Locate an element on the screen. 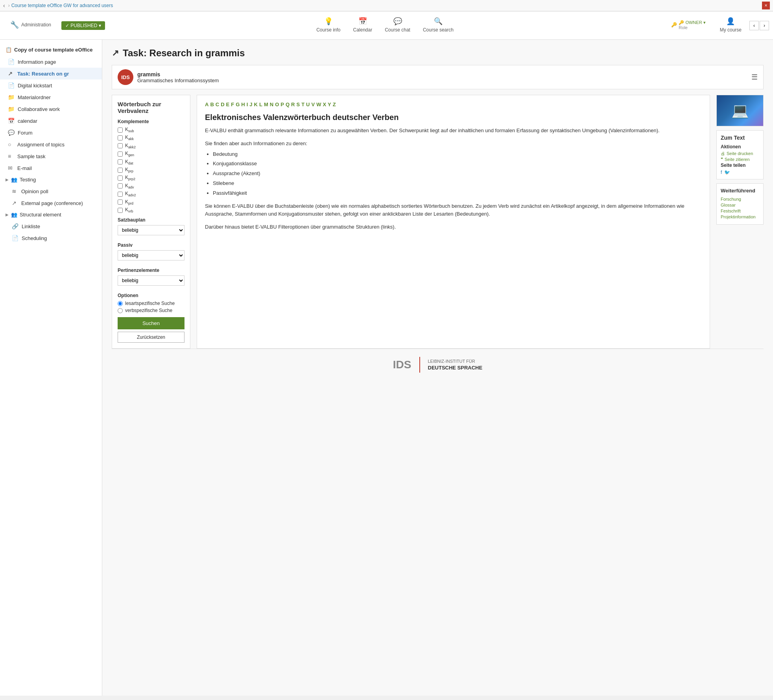  back-button: ‹ is located at coordinates (4, 6).